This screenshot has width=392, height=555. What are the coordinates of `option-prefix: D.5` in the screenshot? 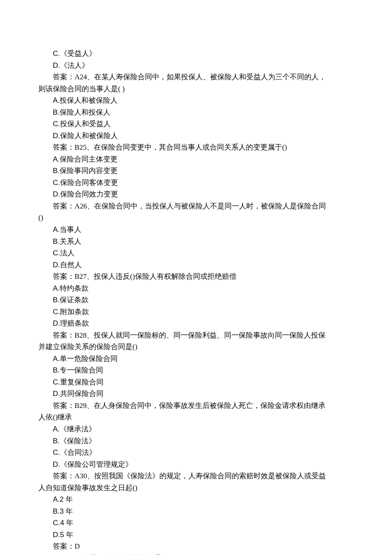 It's located at (60, 535).